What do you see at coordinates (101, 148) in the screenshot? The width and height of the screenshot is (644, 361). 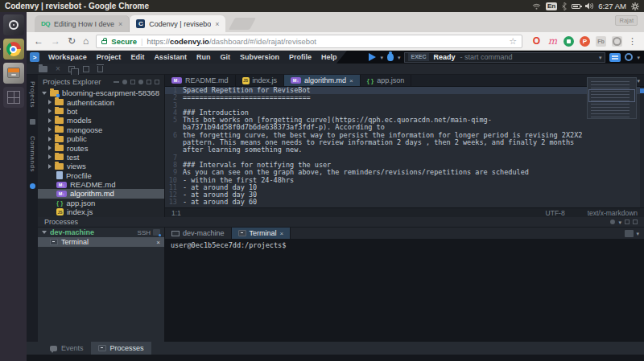 I see `tree-item-folder: routes` at bounding box center [101, 148].